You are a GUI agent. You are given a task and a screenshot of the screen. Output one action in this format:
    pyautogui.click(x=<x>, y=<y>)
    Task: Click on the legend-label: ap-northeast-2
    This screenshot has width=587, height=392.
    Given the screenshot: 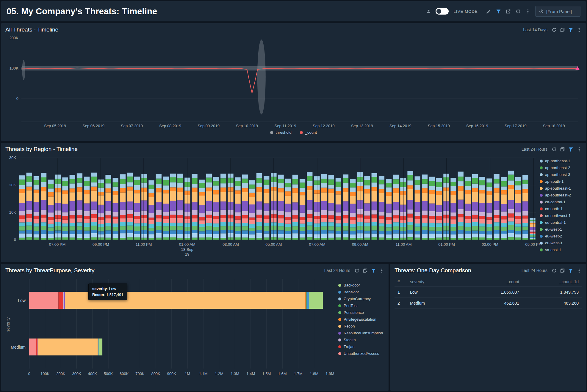 What is the action you would take?
    pyautogui.click(x=558, y=168)
    